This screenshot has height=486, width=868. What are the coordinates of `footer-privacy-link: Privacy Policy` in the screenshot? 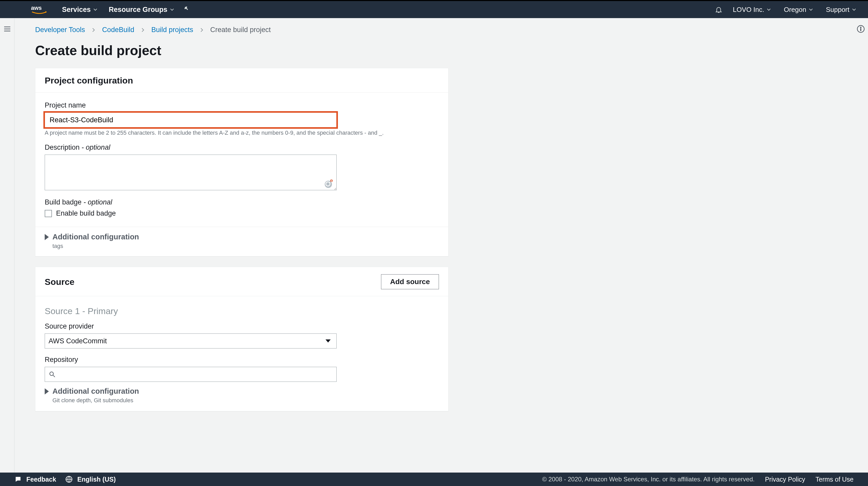 It's located at (785, 480).